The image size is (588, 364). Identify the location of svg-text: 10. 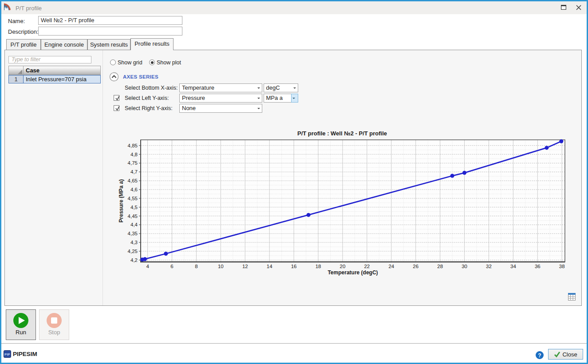
(221, 266).